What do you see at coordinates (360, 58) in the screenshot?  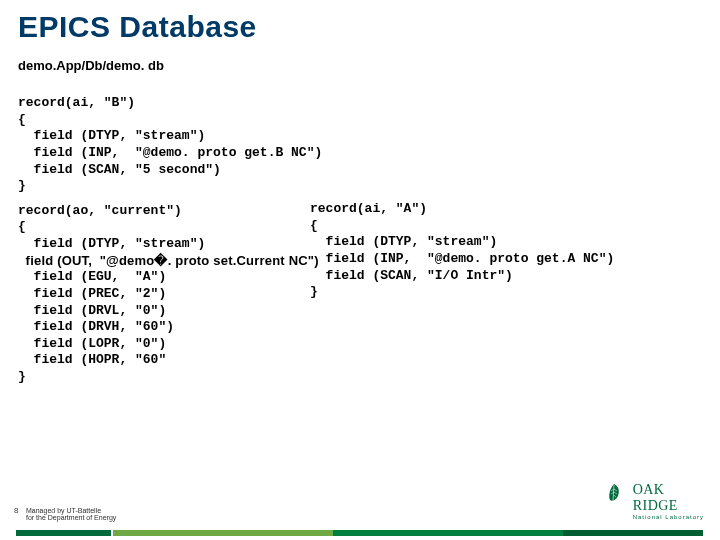 I see `slide-subtitle: demo.App/Db/demo. db` at bounding box center [360, 58].